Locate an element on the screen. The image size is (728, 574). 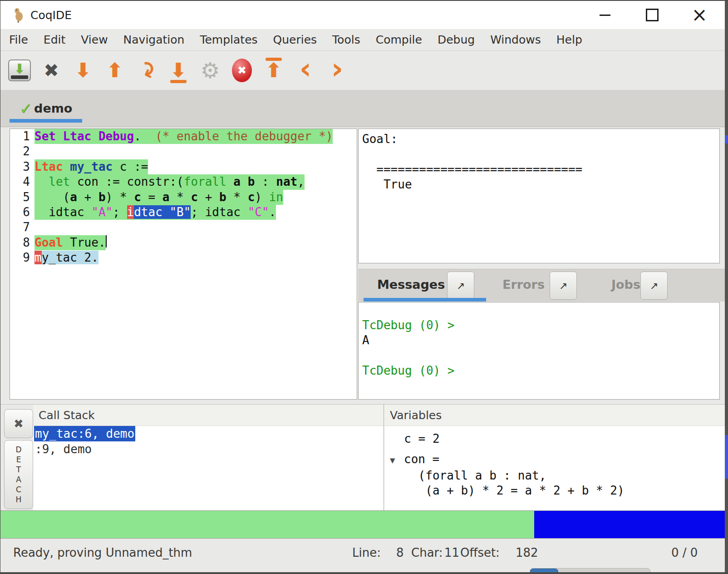
menu-bar: FileEditViewNavigationTemplatesQueriesTo… is located at coordinates (364, 40).